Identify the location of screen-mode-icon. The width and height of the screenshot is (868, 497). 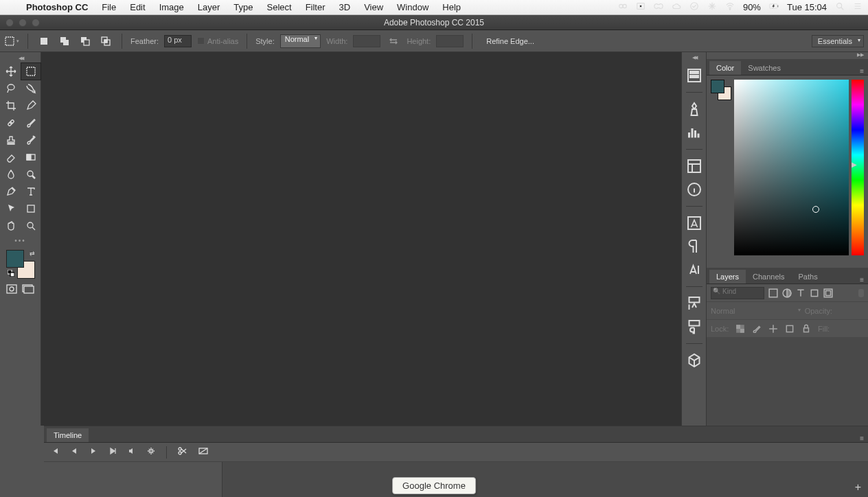
(28, 290).